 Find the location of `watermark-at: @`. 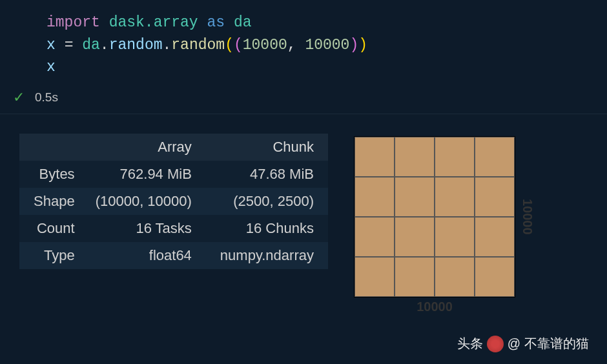

watermark-at: @ is located at coordinates (514, 343).